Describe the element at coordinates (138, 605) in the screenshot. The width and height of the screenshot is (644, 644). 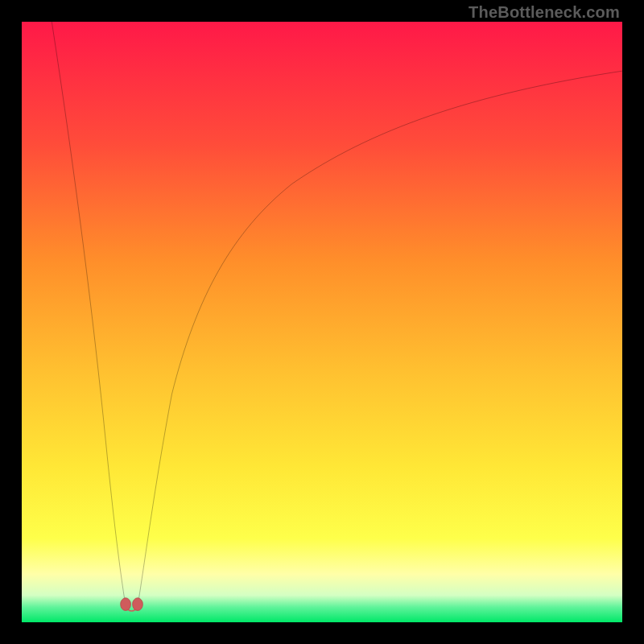
I see `marker-right` at that location.